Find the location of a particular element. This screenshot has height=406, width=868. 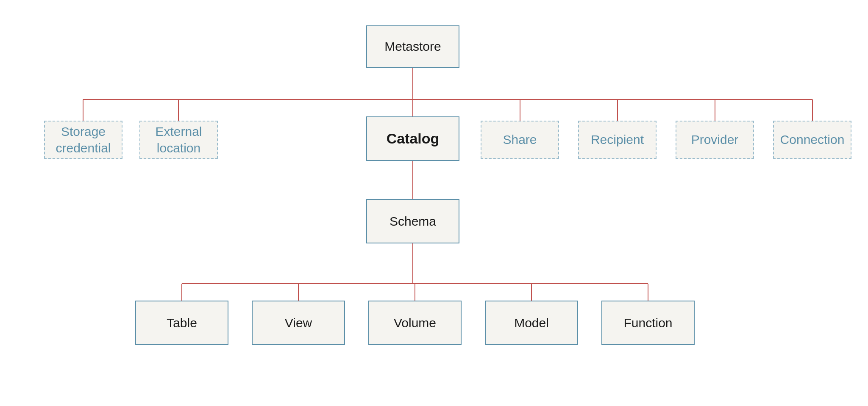

node-external_location: External location is located at coordinates (179, 140).